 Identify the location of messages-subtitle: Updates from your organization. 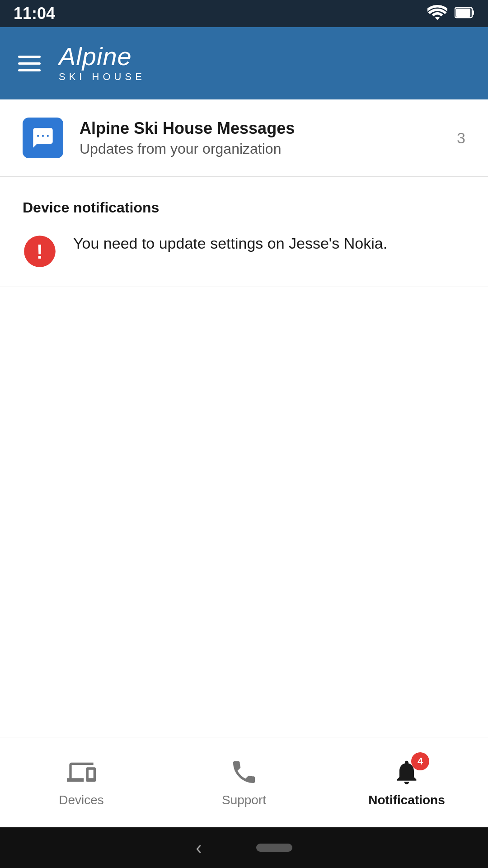
(260, 149).